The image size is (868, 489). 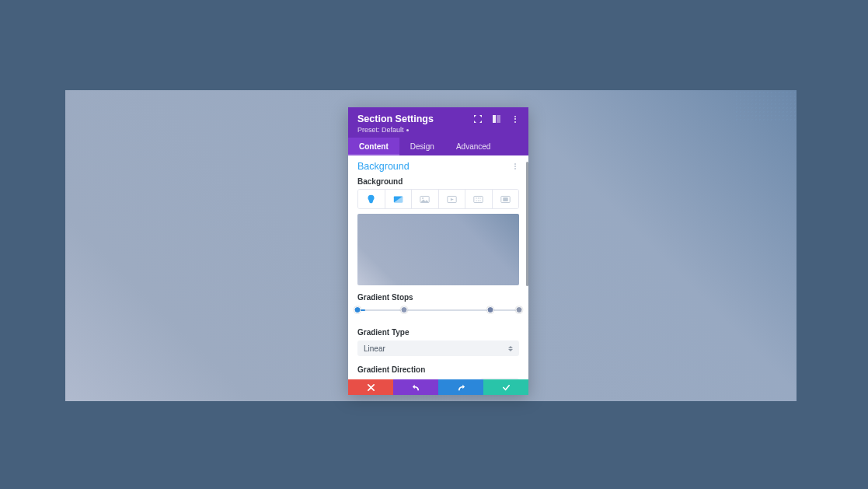 I want to click on gradient-type-value: Linear, so click(x=375, y=348).